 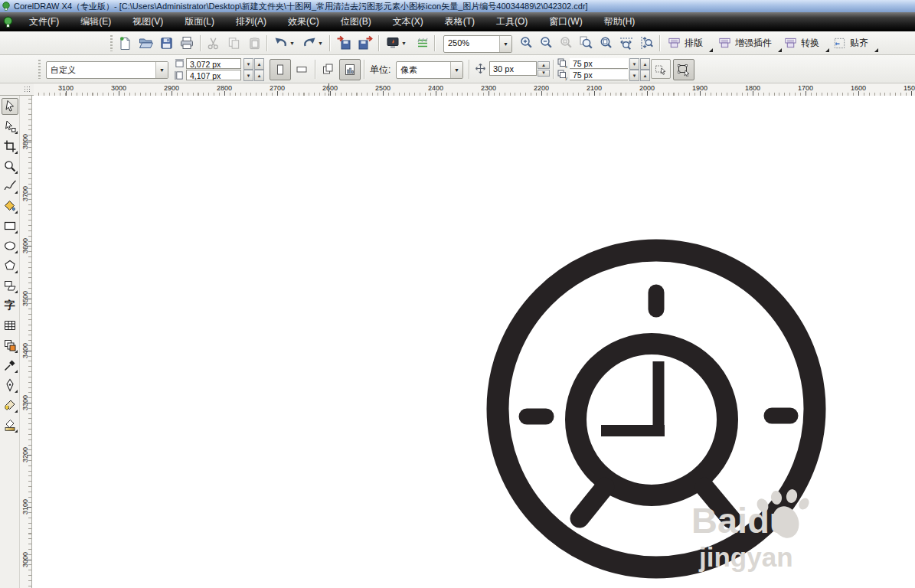 What do you see at coordinates (652, 420) in the screenshot?
I see `clock-inner-face` at bounding box center [652, 420].